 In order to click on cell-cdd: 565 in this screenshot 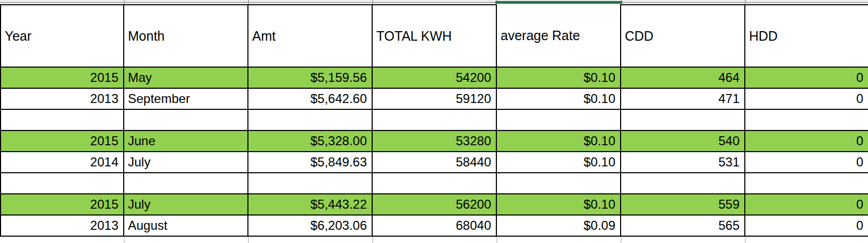, I will do `click(683, 226)`.